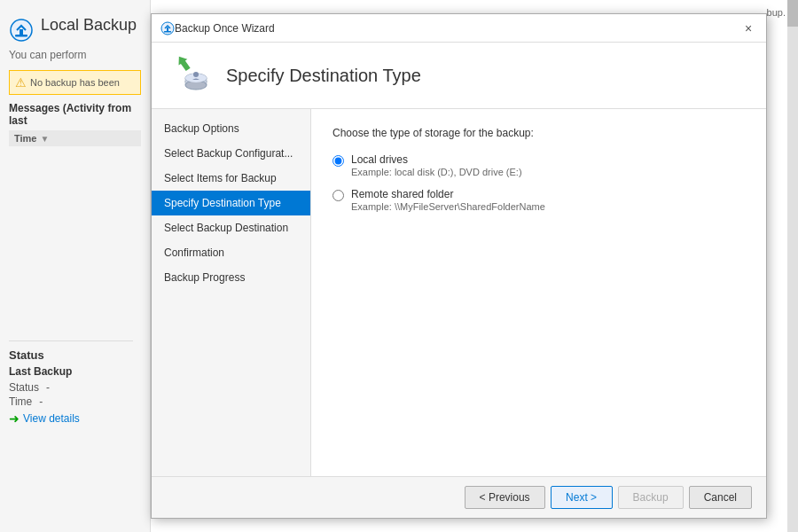  What do you see at coordinates (20, 402) in the screenshot?
I see `time-label: Time` at bounding box center [20, 402].